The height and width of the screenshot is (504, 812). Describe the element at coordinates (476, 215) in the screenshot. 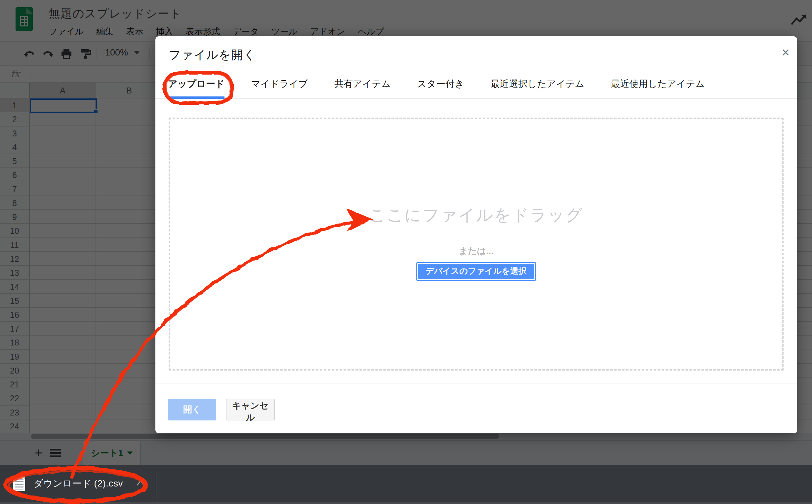

I see `drag-here-text: ここにファイルをドラッグ` at that location.